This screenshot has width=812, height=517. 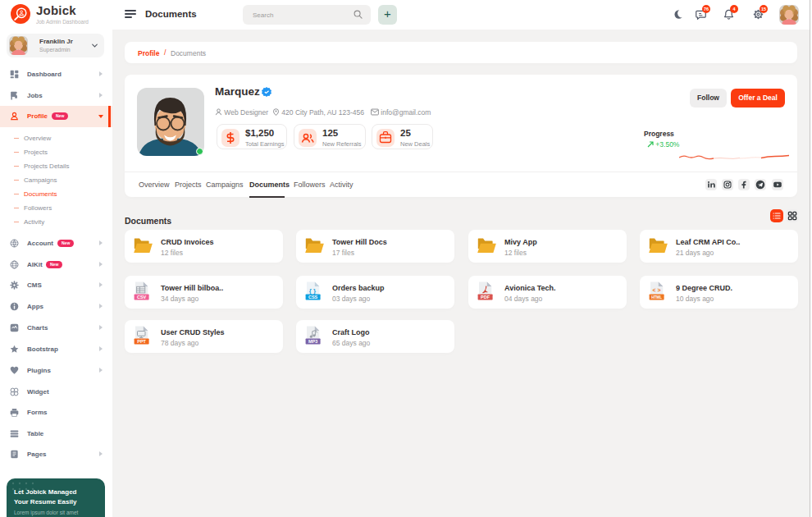 What do you see at coordinates (142, 297) in the screenshot?
I see `svg-text: CSV` at bounding box center [142, 297].